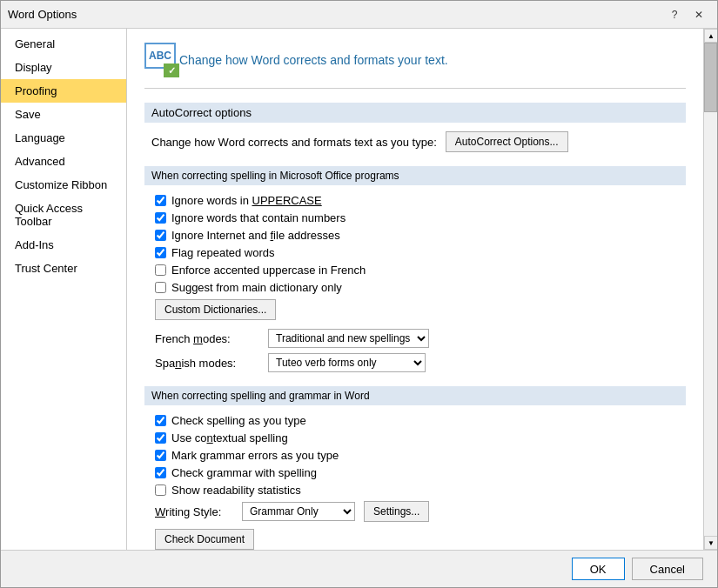  Describe the element at coordinates (415, 338) in the screenshot. I see `french-modes-row: French modes: Traditional and new spelli…` at that location.